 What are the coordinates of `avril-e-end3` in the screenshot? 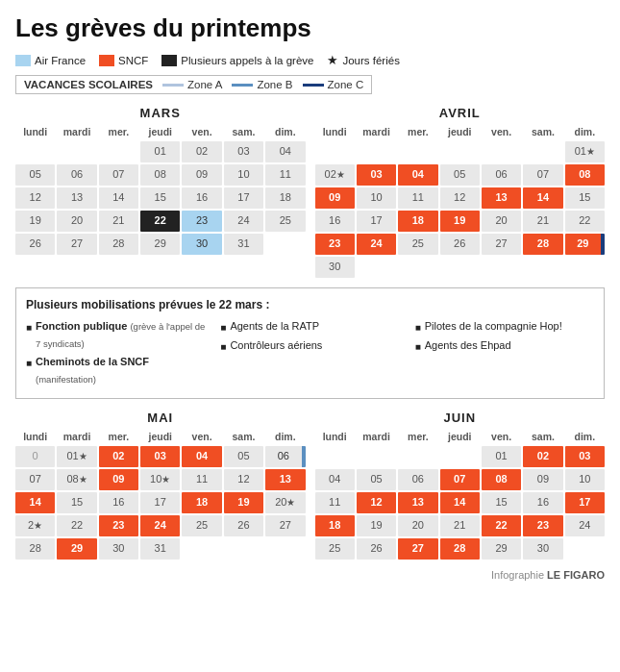 It's located at (459, 267).